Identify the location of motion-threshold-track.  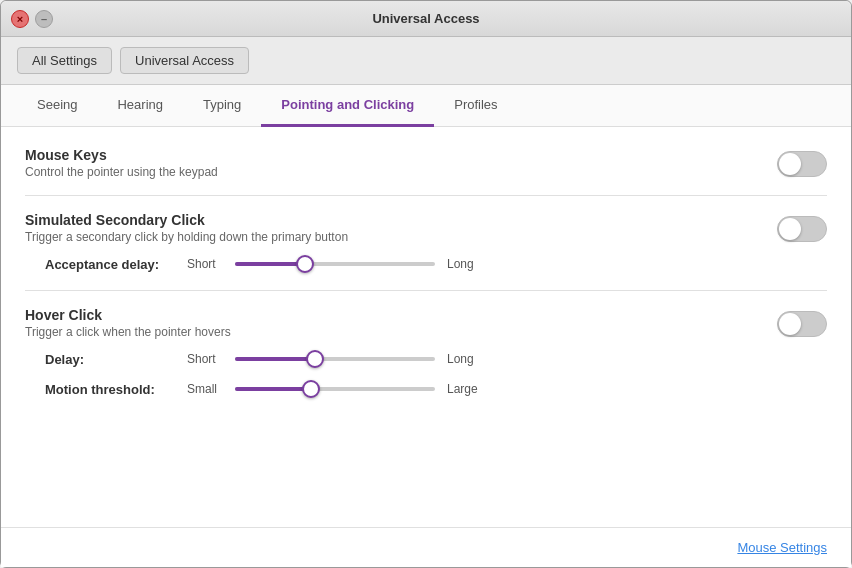
(335, 389).